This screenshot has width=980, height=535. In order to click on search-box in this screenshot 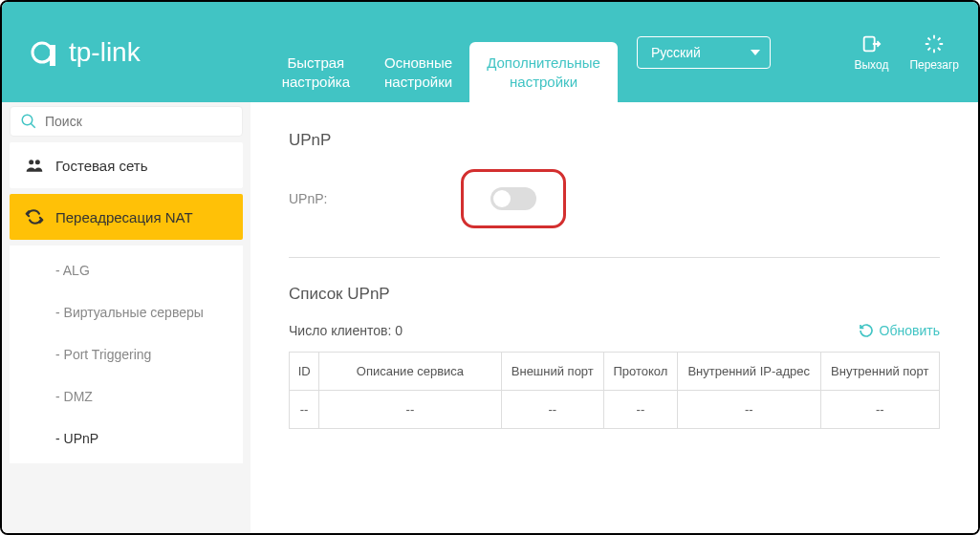, I will do `click(126, 121)`.